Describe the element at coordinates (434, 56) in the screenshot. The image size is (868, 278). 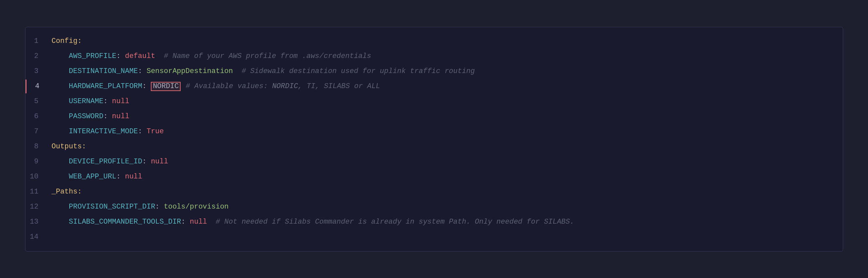
I see `code-line: 2 AWS_PROFILE: default # Name of your AW…` at that location.